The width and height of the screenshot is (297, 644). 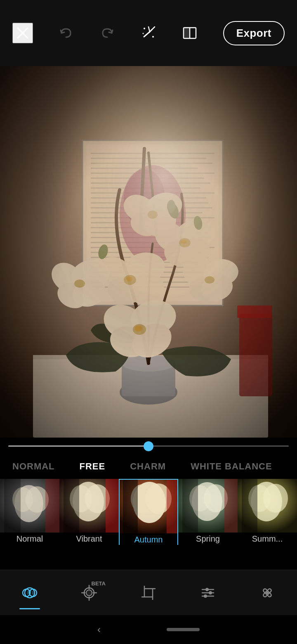 I want to click on tab-blur: BL..., so click(x=291, y=466).